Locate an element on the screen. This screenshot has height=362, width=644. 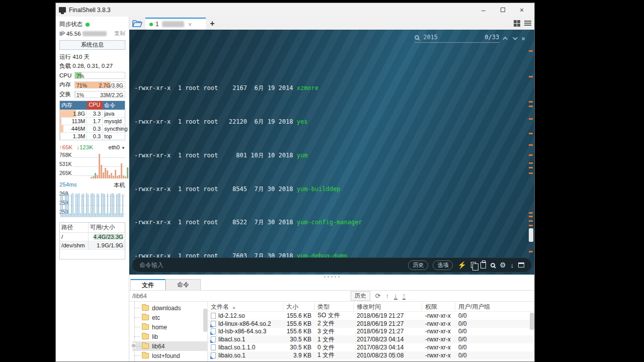
maximize-button is located at coordinates (503, 10).